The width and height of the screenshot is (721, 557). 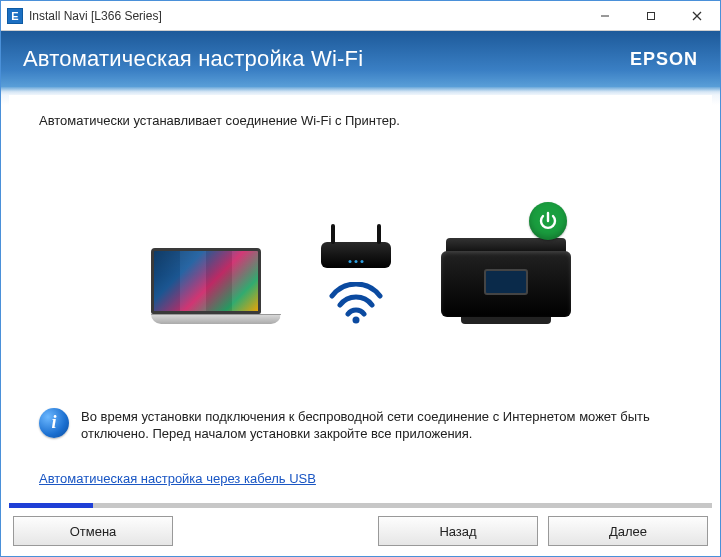 What do you see at coordinates (193, 59) in the screenshot?
I see `page-heading: Автоматическая настройка Wi-Fi` at bounding box center [193, 59].